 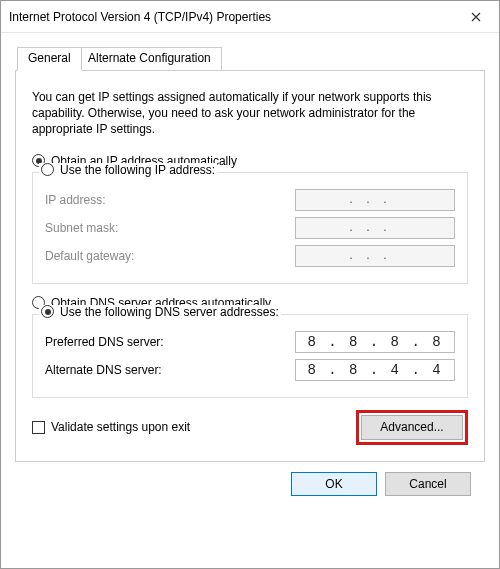 I want to click on tab-general: General, so click(x=50, y=59).